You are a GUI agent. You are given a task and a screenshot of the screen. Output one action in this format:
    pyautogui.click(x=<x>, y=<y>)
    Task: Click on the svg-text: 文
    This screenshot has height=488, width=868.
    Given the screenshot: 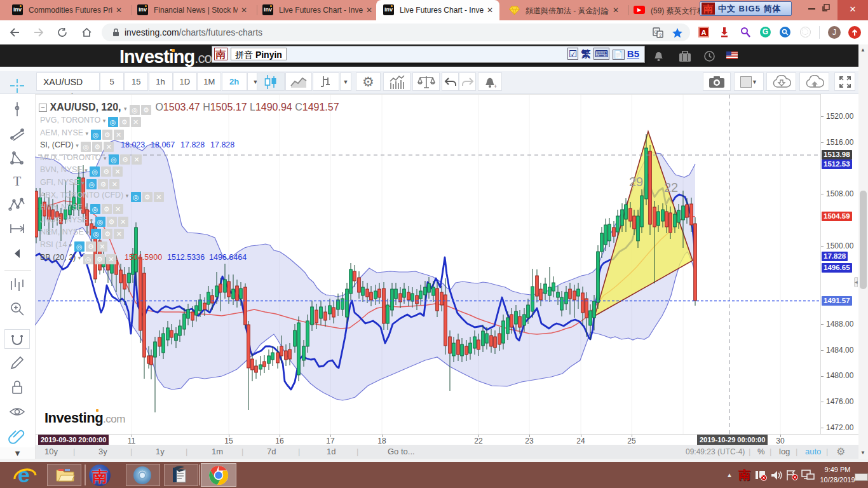 What is the action you would take?
    pyautogui.click(x=661, y=35)
    